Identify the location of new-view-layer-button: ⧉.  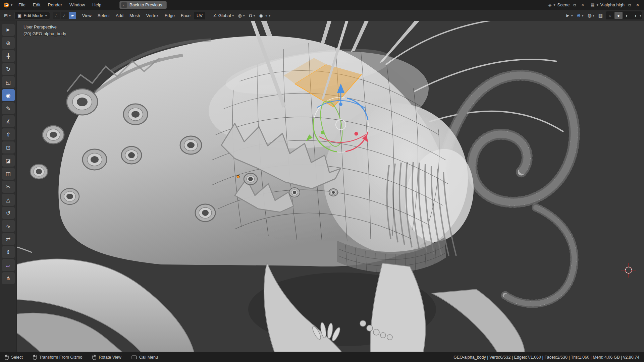
(630, 5).